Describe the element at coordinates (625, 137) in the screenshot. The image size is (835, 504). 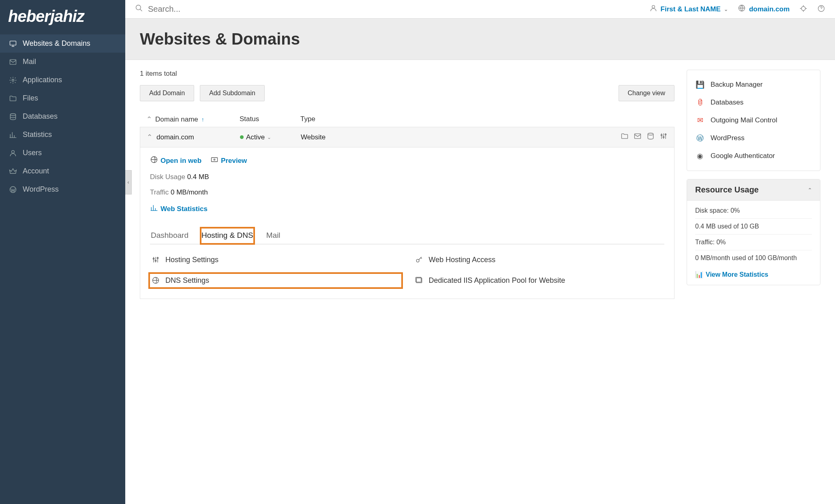
I see `files-icon` at that location.